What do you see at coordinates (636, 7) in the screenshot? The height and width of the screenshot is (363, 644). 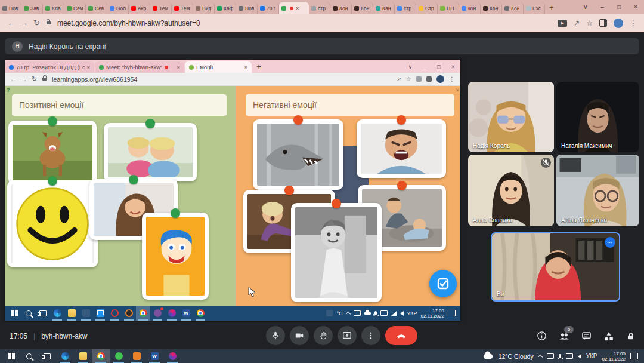 I see `close-icon: ×` at bounding box center [636, 7].